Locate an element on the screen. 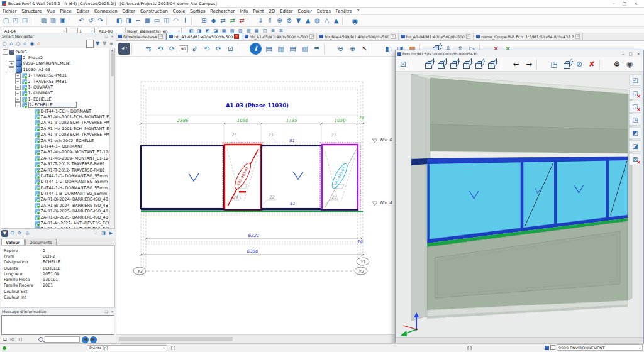  corner-tool-icon: ⌐ is located at coordinates (138, 21).